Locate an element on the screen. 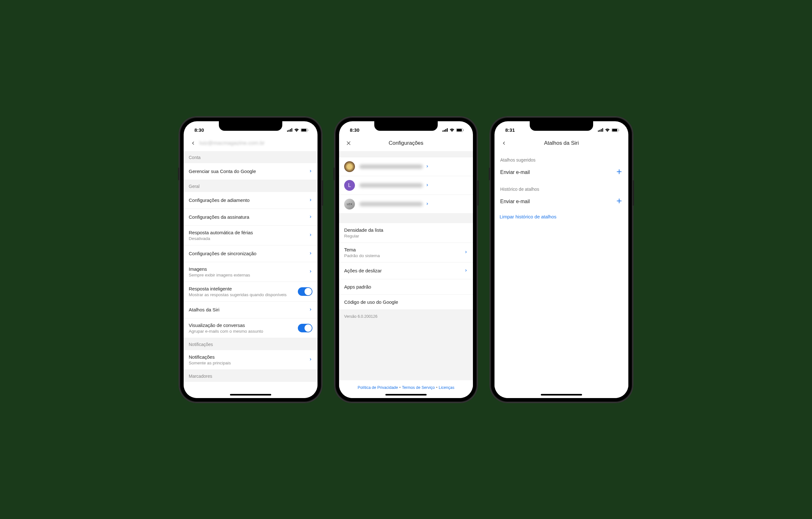 The width and height of the screenshot is (812, 519). link-clear-history: Limpar histórico de atalhos is located at coordinates (561, 217).